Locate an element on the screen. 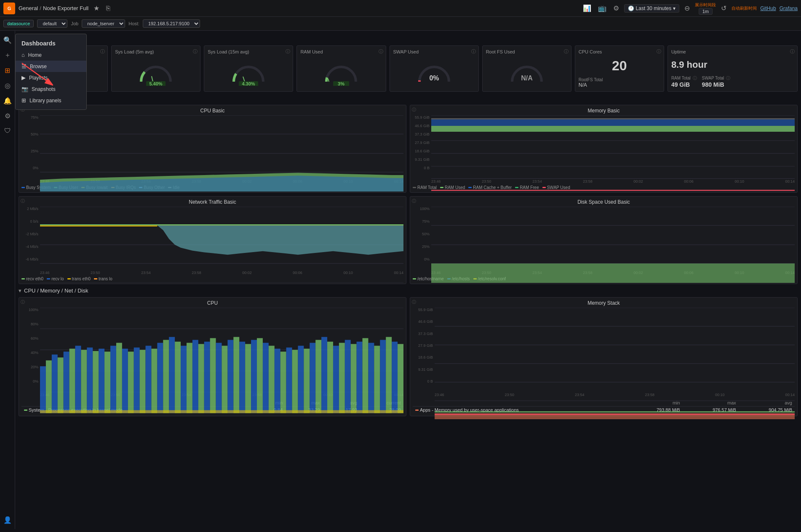 The height and width of the screenshot is (532, 801). breadcrumb-dashboard: Node Exporter Full is located at coordinates (66, 8).